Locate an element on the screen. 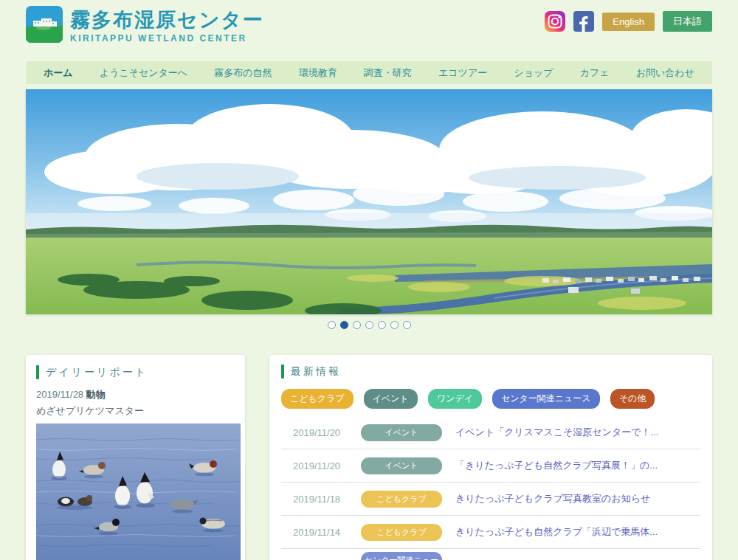 The height and width of the screenshot is (560, 738). daily-report-category: 動物 is located at coordinates (96, 394).